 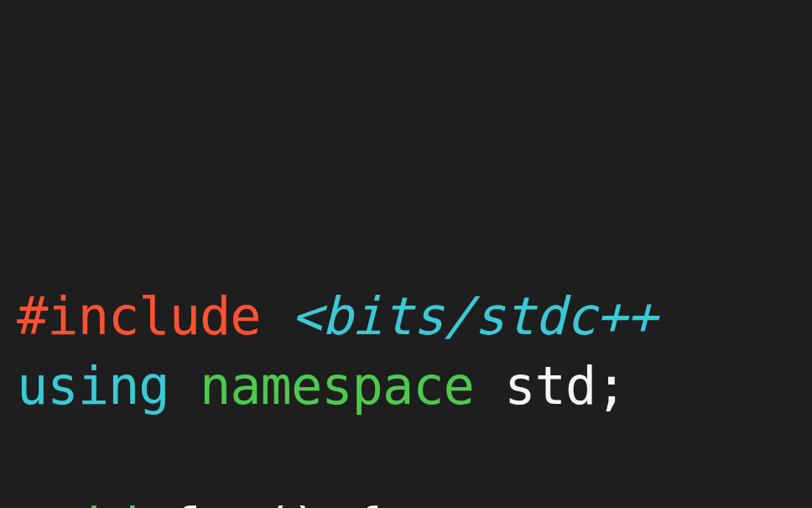 What do you see at coordinates (139, 316) in the screenshot?
I see `preprocessor-directive: #include` at bounding box center [139, 316].